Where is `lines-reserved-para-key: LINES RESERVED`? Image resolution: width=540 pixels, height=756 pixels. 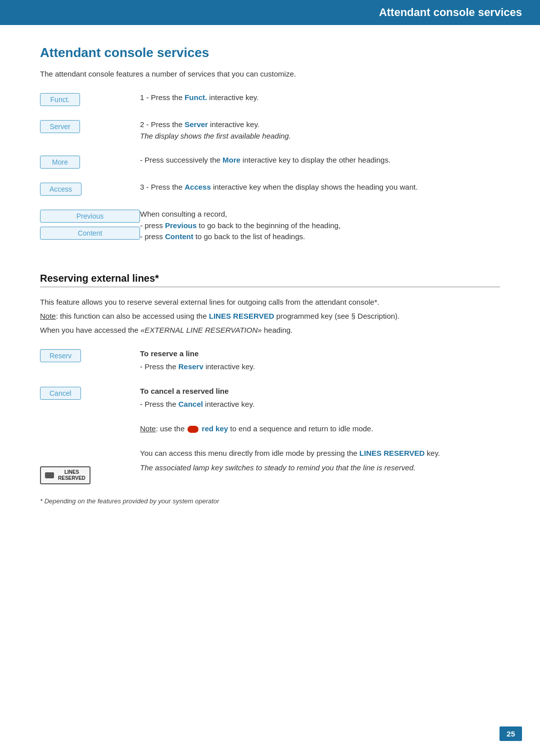
lines-reserved-para-key: LINES RESERVED is located at coordinates (392, 453).